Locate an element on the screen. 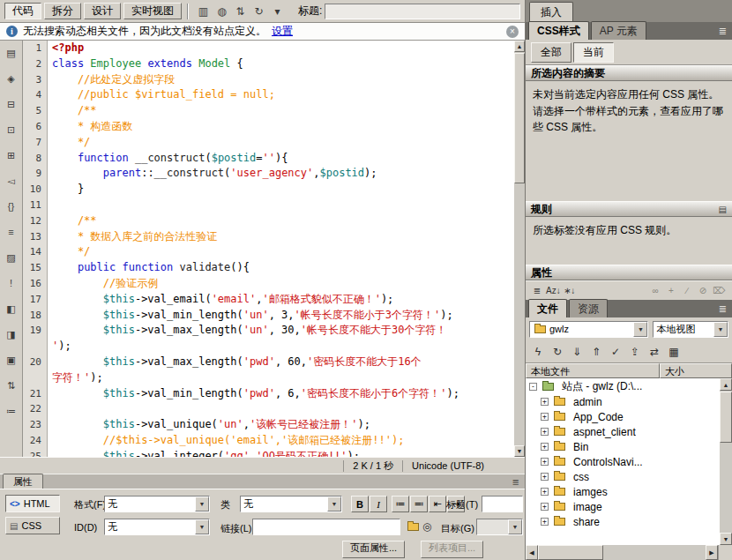 This screenshot has width=732, height=560. ordered-list-icon: ≕ is located at coordinates (419, 504).